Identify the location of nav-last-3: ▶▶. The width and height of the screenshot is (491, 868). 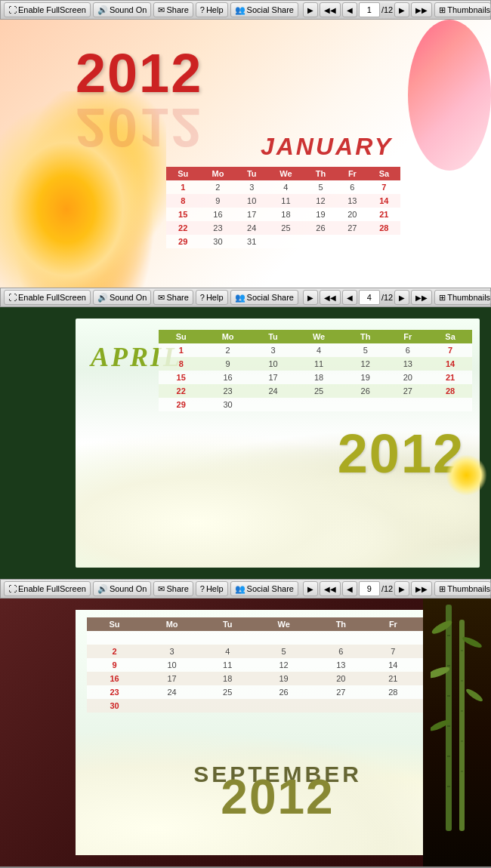
(422, 589).